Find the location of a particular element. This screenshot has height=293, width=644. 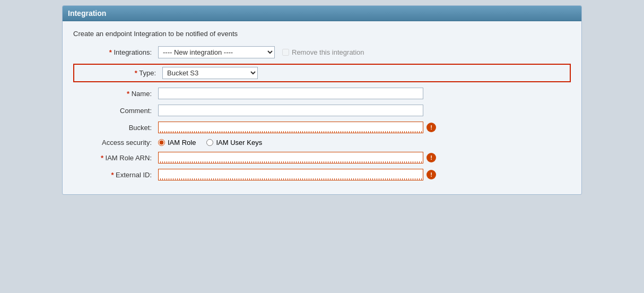

comment-label: Comment: is located at coordinates (116, 110).